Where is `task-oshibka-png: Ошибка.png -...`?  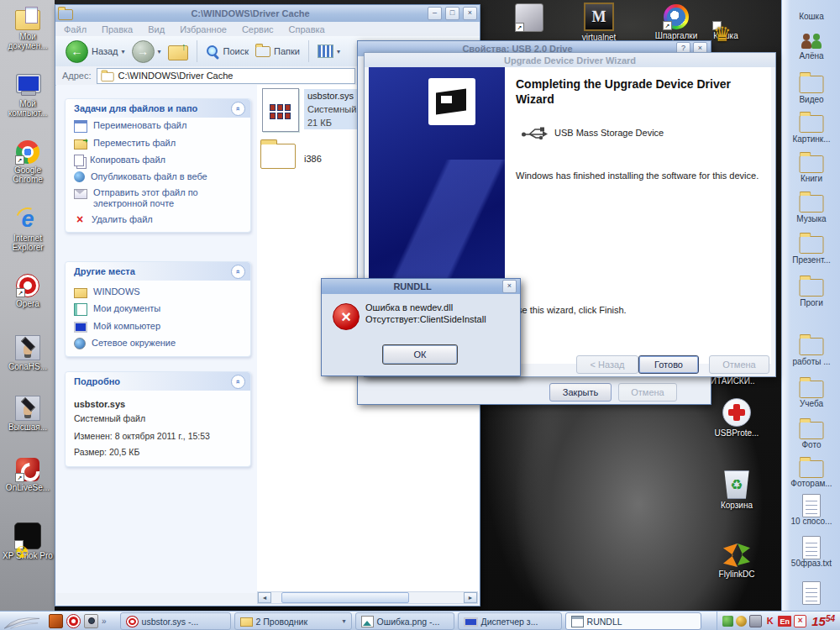 task-oshibka-png: Ошибка.png -... is located at coordinates (405, 622).